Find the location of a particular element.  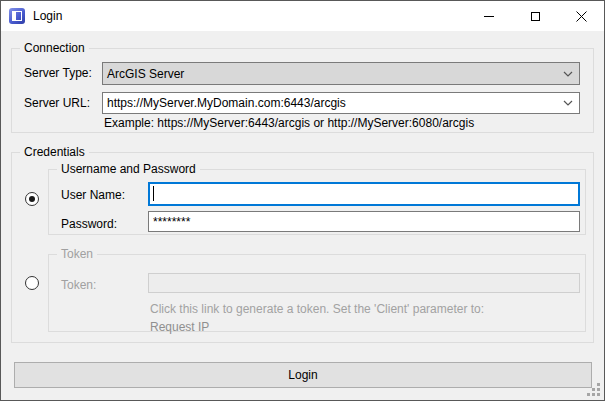

server-url-label: Server URL: is located at coordinates (57, 103).